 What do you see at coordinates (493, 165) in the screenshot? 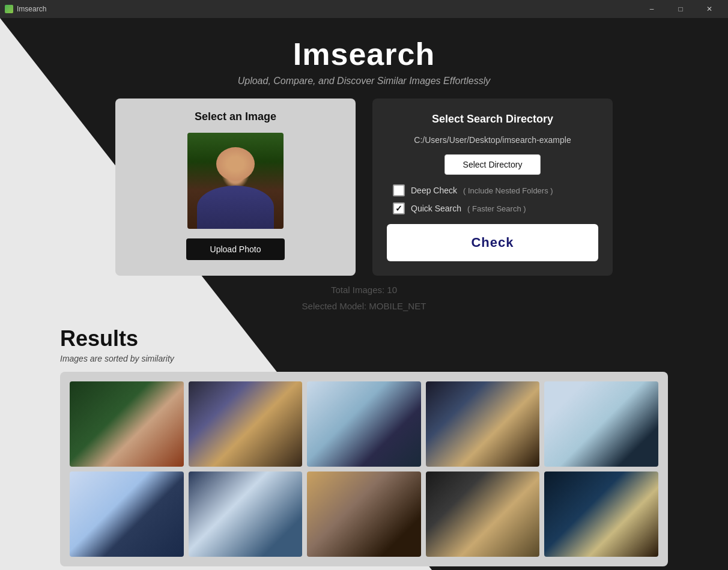
I see `select-directory-button: Select Directory` at bounding box center [493, 165].